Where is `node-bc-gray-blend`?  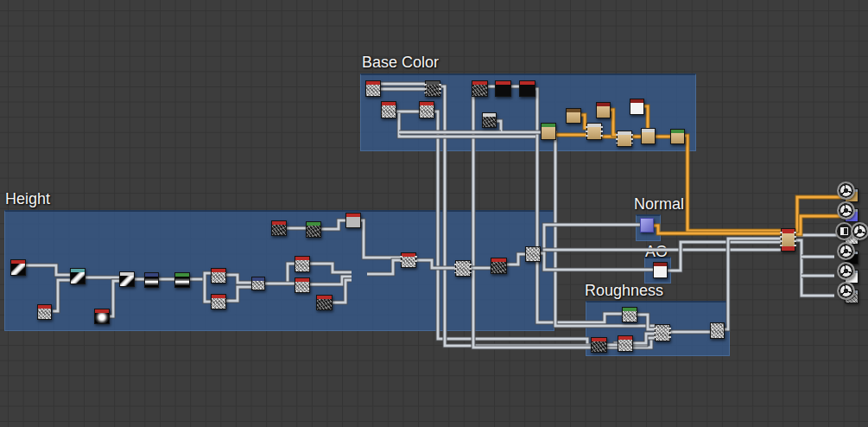 node-bc-gray-blend is located at coordinates (489, 120).